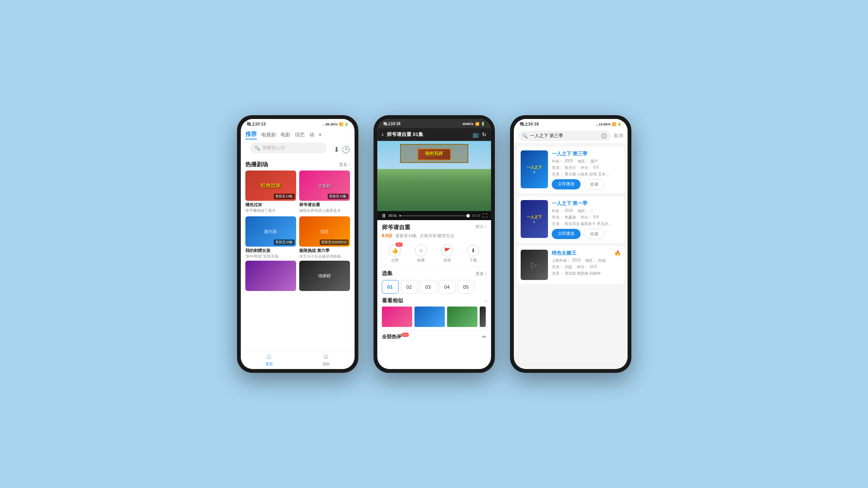 This screenshot has width=868, height=488. Describe the element at coordinates (586, 154) in the screenshot. I see `result-title-row-1: 一人之下 第三季` at that location.